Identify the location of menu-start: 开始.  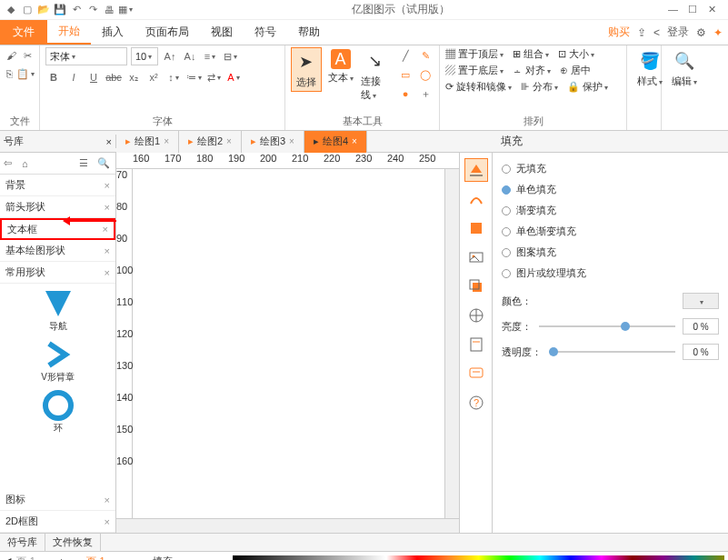
(69, 33).